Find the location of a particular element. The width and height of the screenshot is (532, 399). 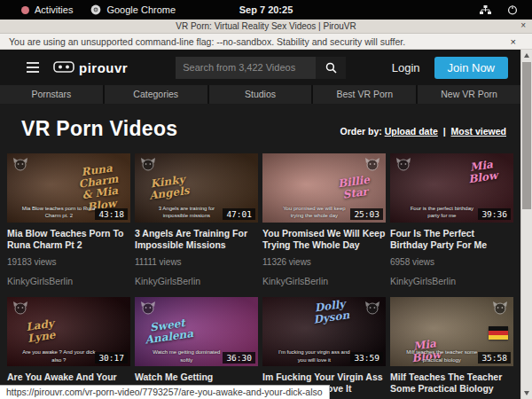

browser-title-bar: VR Porn: Virtual Reality Sex Videos | Pi… is located at coordinates (266, 27).